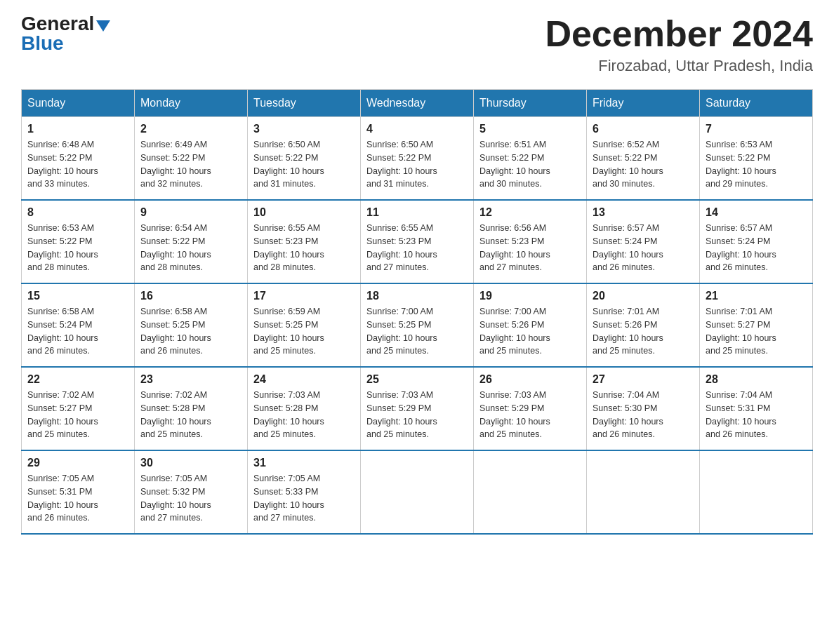 This screenshot has width=834, height=644. I want to click on day-number: 1, so click(78, 129).